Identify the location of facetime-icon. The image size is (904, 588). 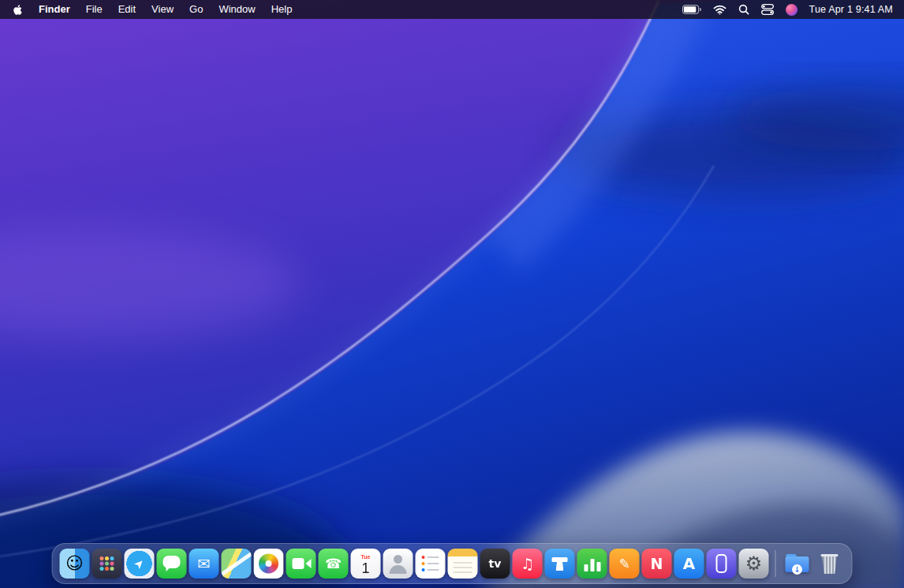
(301, 564).